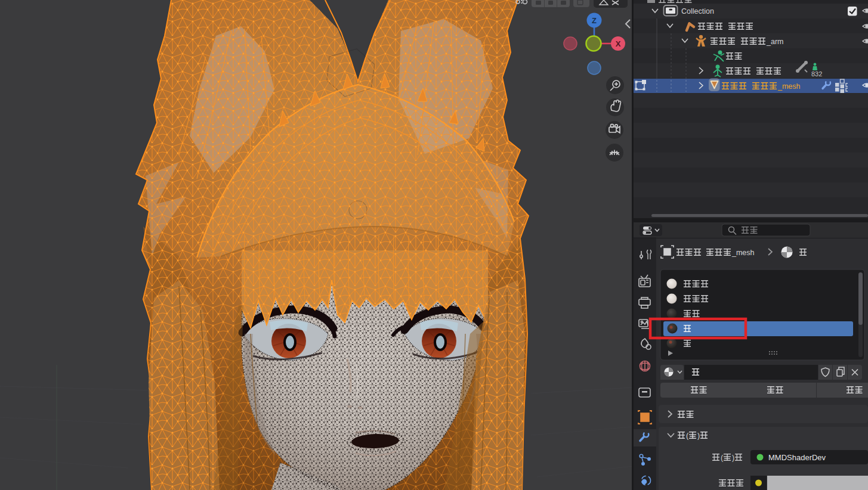  What do you see at coordinates (797, 458) in the screenshot?
I see `svg-text: MMDShaderDev` at bounding box center [797, 458].